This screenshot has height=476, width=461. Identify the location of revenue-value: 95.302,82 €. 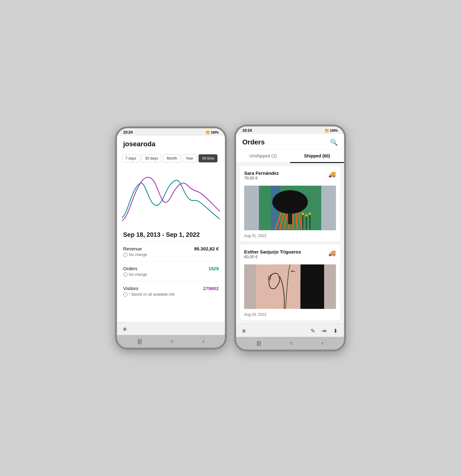
(207, 249).